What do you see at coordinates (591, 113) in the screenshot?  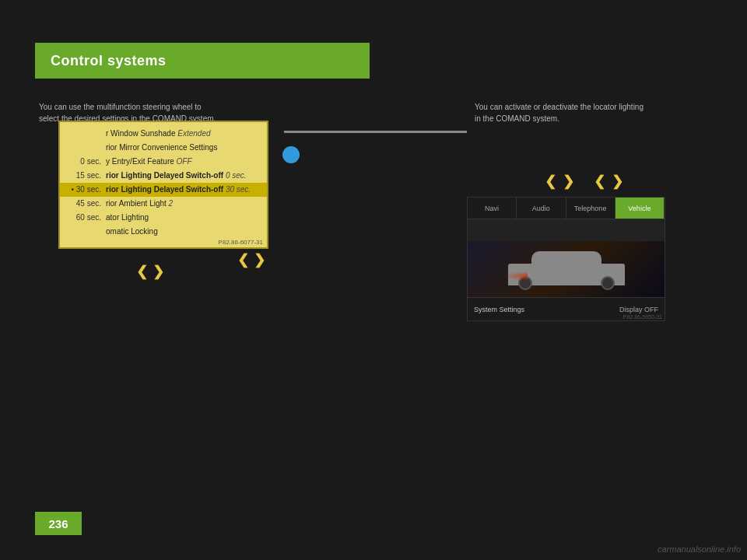 I see `body-text-right: You can activate or deactivate the locat…` at bounding box center [591, 113].